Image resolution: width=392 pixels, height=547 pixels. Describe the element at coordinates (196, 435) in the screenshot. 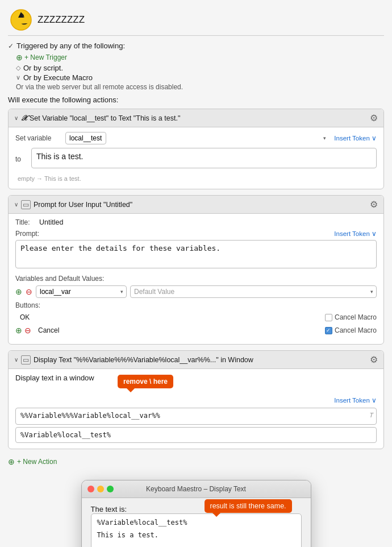

I see `display-code-area-2: %Variable%local__test%` at that location.